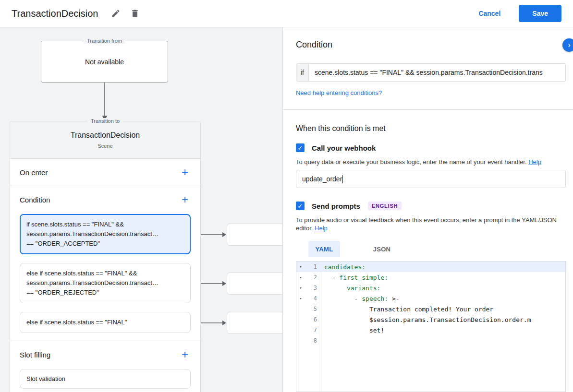  I want to click on code-line-text: variants:, so click(351, 288).